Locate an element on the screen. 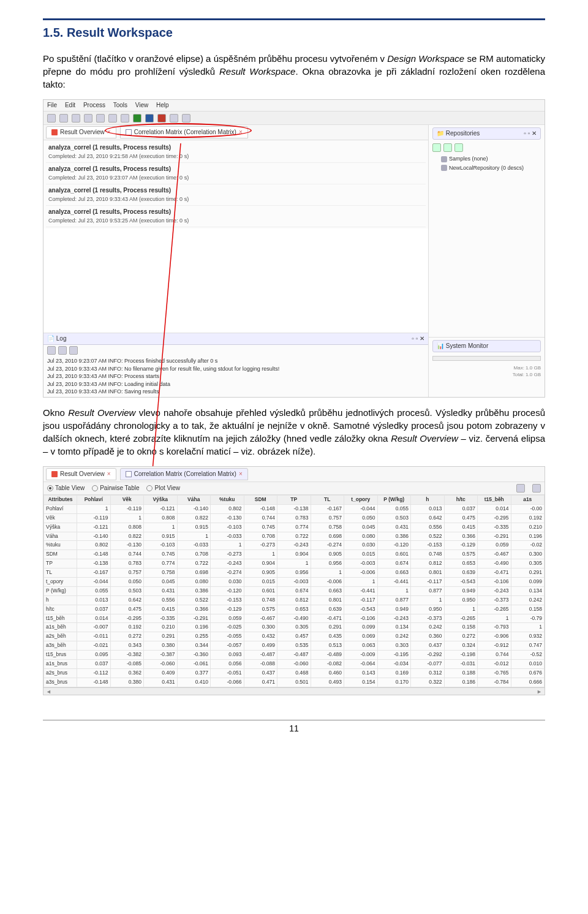  repositories-title: 📁 Repositories is located at coordinates (458, 134).